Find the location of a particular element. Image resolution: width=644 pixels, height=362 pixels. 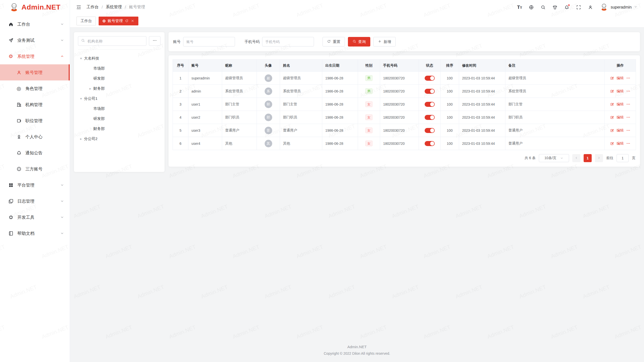

chevron-down-icon is located at coordinates (62, 201).